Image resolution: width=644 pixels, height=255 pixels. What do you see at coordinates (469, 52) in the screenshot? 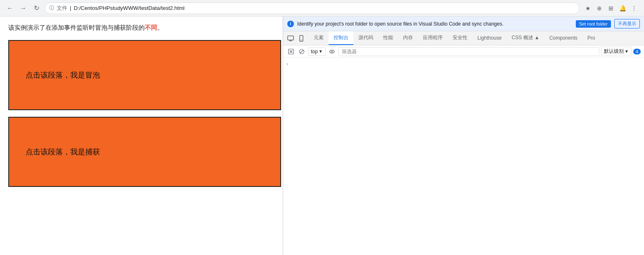
I see `filter-input` at bounding box center [469, 52].